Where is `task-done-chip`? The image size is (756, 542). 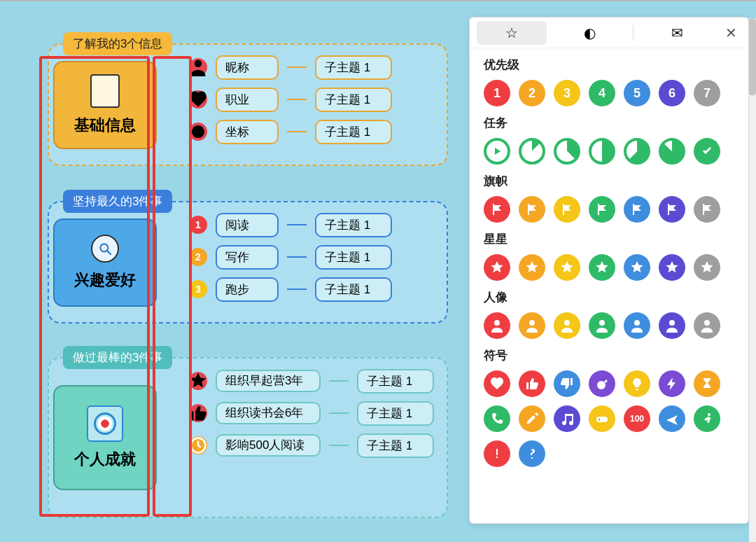 task-done-chip is located at coordinates (707, 151).